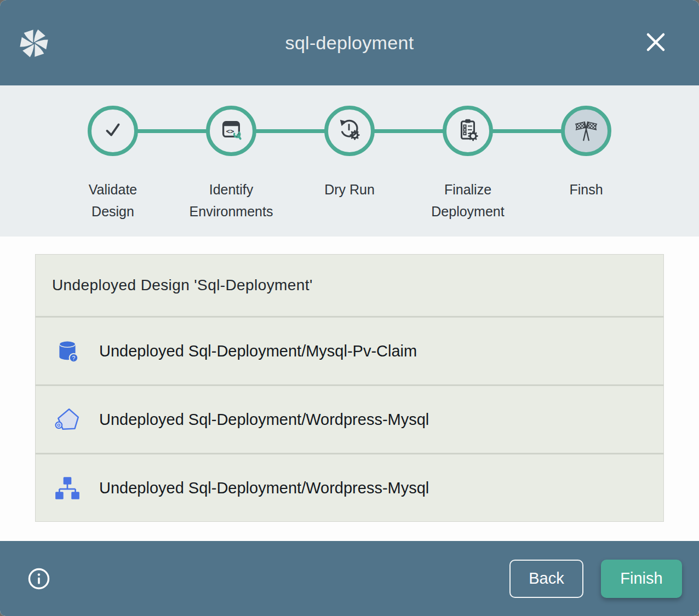 Image resolution: width=699 pixels, height=616 pixels. What do you see at coordinates (350, 43) in the screenshot?
I see `modal-header: sql-deployment` at bounding box center [350, 43].